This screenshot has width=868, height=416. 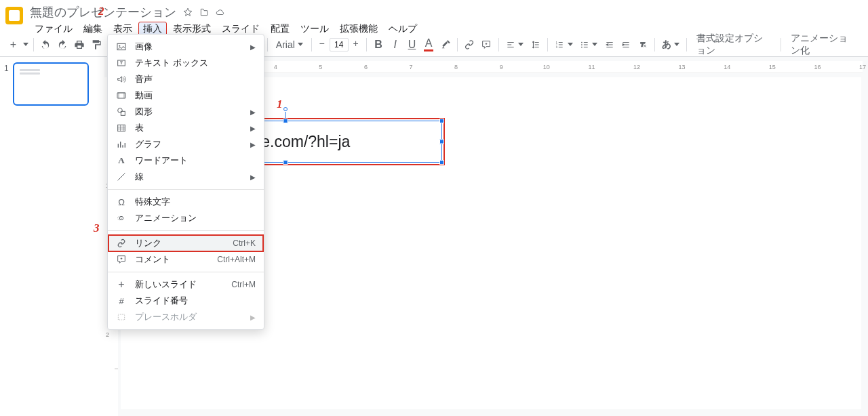 What do you see at coordinates (557, 47) in the screenshot?
I see `svg-text: 3` at bounding box center [557, 47].